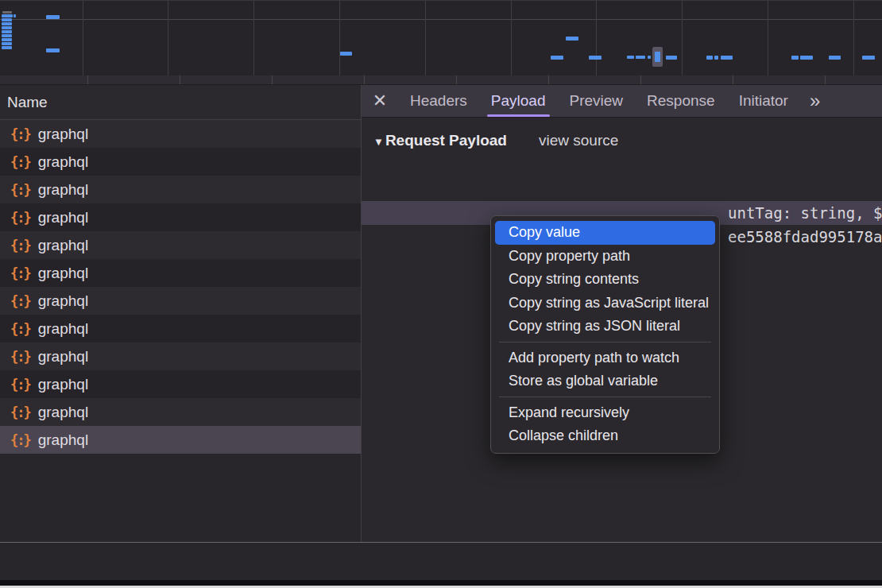 This screenshot has height=588, width=882. What do you see at coordinates (605, 358) in the screenshot?
I see `menu-item-add-property-path-to-watch: Add property path to watch` at bounding box center [605, 358].